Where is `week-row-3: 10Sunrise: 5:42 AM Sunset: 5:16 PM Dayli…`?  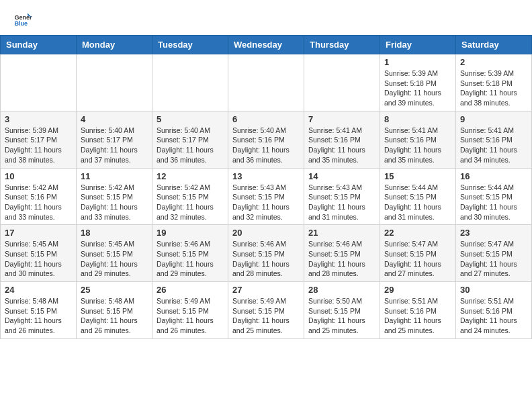 week-row-3: 10Sunrise: 5:42 AM Sunset: 5:16 PM Dayli… is located at coordinates (266, 196).